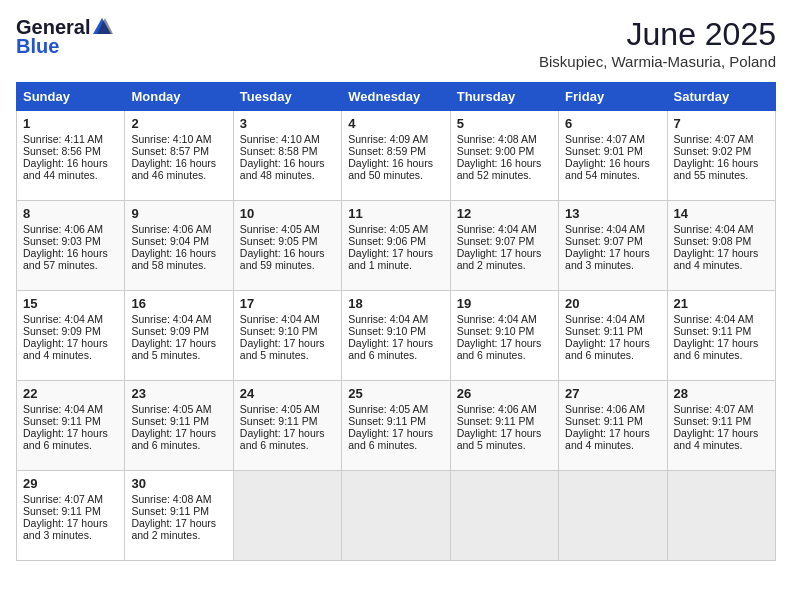  I want to click on weekday-header: Tuesday, so click(287, 97).